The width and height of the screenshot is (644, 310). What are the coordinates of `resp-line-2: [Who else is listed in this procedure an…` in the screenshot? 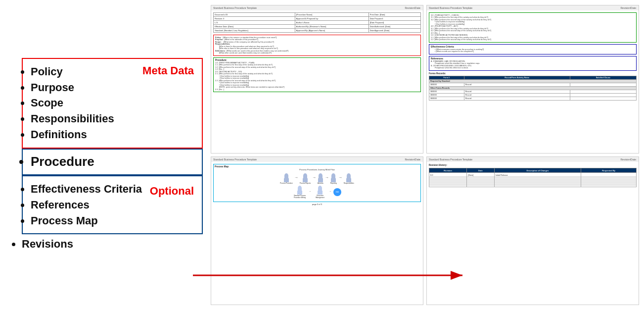 It's located at (319, 49).